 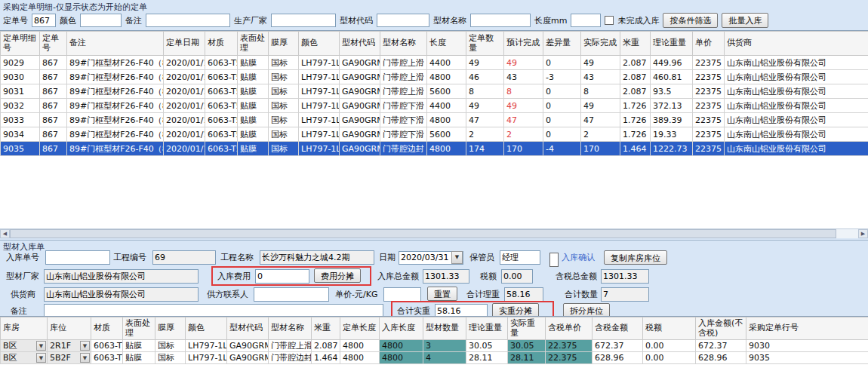 What do you see at coordinates (15, 21) in the screenshot?
I see `order-no-label: 定单号` at bounding box center [15, 21].